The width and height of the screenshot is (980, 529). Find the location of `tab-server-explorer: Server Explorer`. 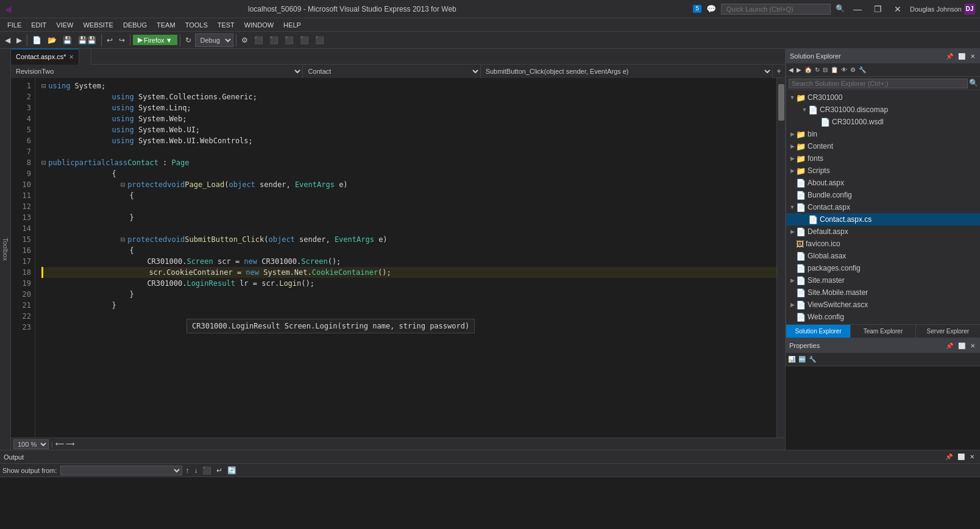

tab-server-explorer: Server Explorer is located at coordinates (948, 332).